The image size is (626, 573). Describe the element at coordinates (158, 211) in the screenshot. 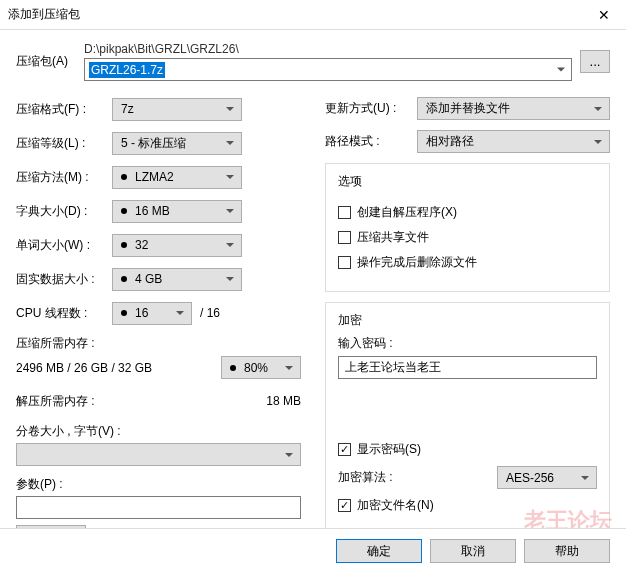

I see `dict-row: 字典大小(D) : 16 MB` at that location.